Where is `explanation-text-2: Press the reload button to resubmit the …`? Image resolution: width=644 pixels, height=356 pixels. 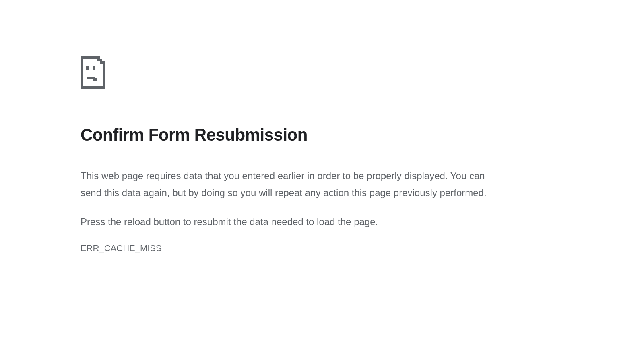 explanation-text-2: Press the reload button to resubmit the … is located at coordinates (284, 222).